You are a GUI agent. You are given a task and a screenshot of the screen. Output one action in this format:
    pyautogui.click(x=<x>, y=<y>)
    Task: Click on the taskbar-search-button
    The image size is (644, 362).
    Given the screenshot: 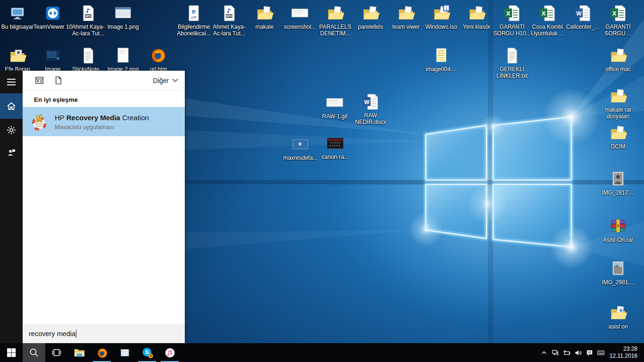 What is the action you would take?
    pyautogui.click(x=34, y=353)
    